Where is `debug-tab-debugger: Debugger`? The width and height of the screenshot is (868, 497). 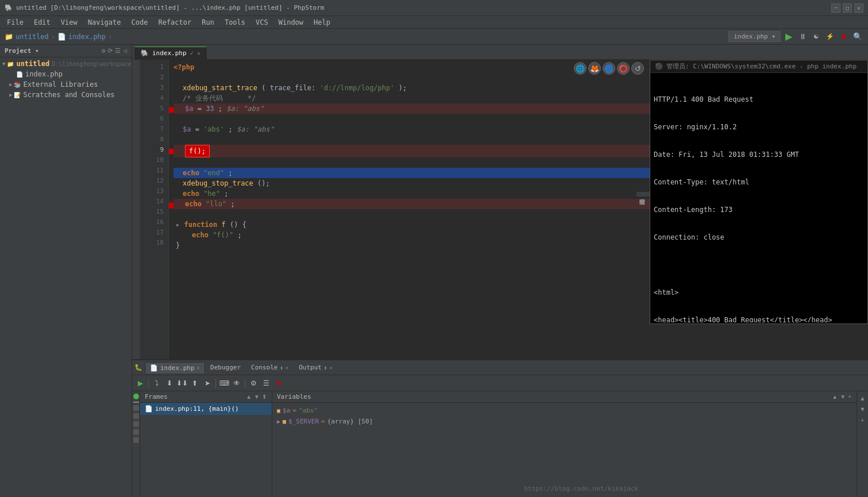
debug-tab-debugger: Debugger is located at coordinates (225, 368).